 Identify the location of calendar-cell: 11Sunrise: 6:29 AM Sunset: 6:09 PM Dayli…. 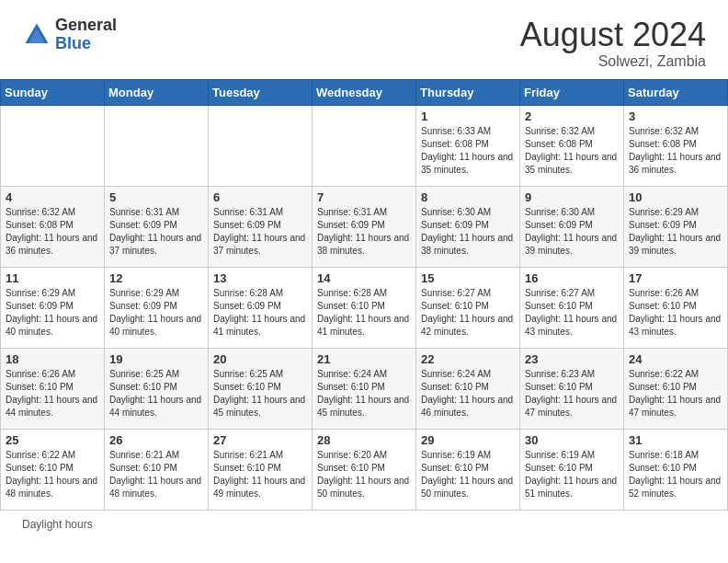
(53, 307).